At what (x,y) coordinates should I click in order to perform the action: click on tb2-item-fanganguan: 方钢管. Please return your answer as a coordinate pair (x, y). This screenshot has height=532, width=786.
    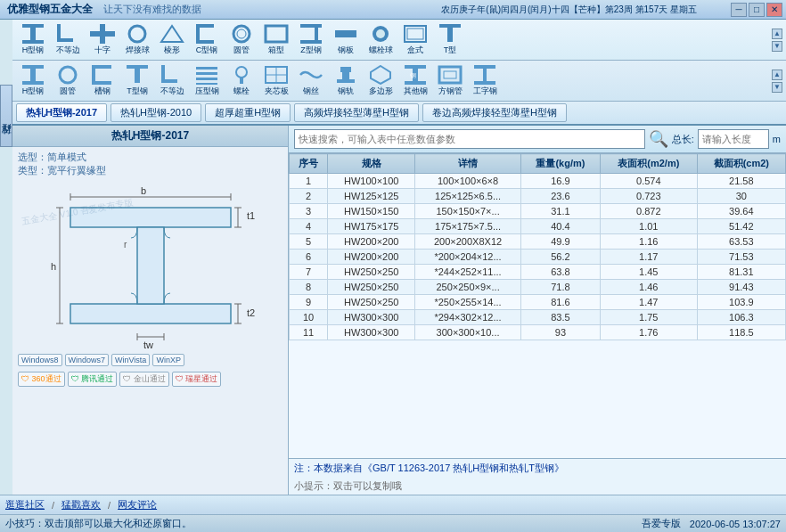
    Looking at the image, I should click on (450, 80).